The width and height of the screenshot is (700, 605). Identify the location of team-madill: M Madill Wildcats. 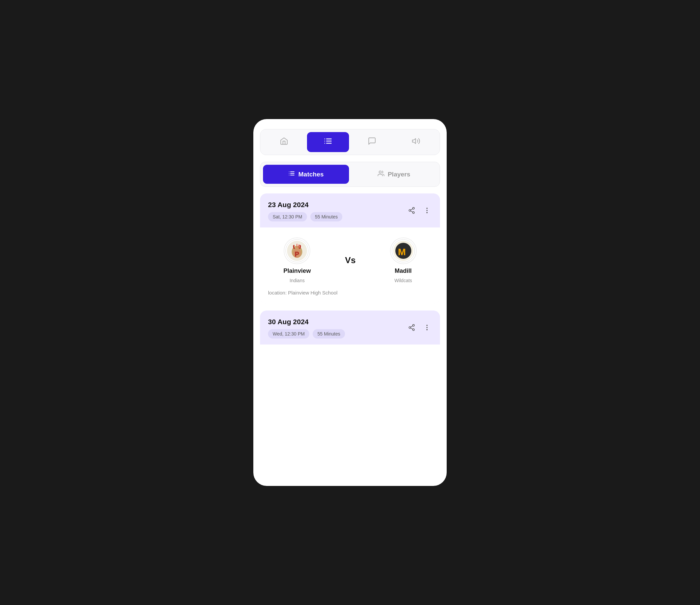
(403, 260).